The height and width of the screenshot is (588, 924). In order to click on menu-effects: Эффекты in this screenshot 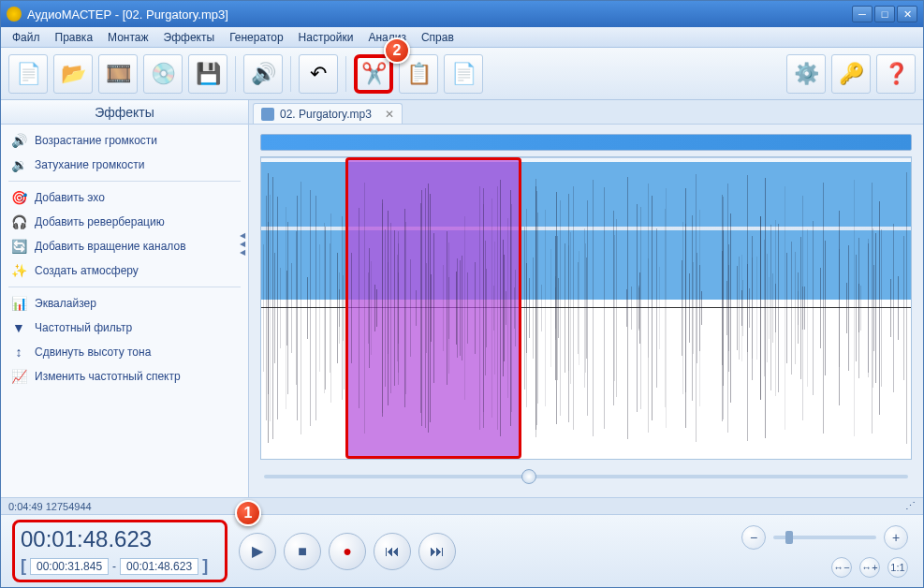, I will do `click(189, 37)`.